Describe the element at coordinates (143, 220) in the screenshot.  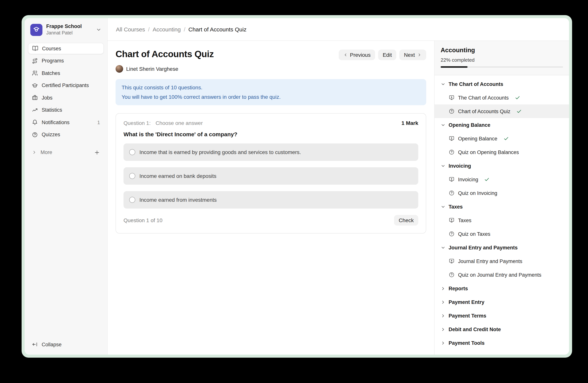
I see `question-progress: Question 1 of 10` at that location.